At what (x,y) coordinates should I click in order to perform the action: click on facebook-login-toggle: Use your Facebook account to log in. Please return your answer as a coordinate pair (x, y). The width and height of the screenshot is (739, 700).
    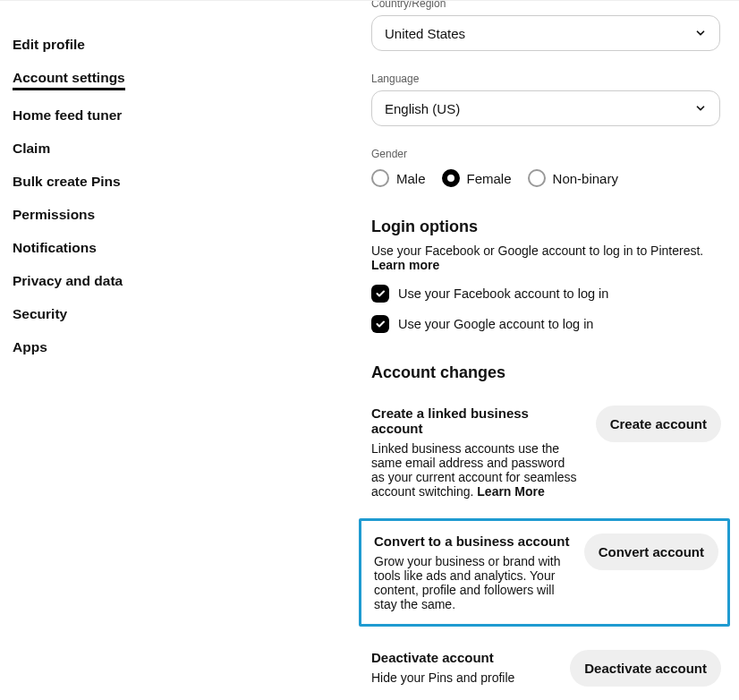
    Looking at the image, I should click on (546, 294).